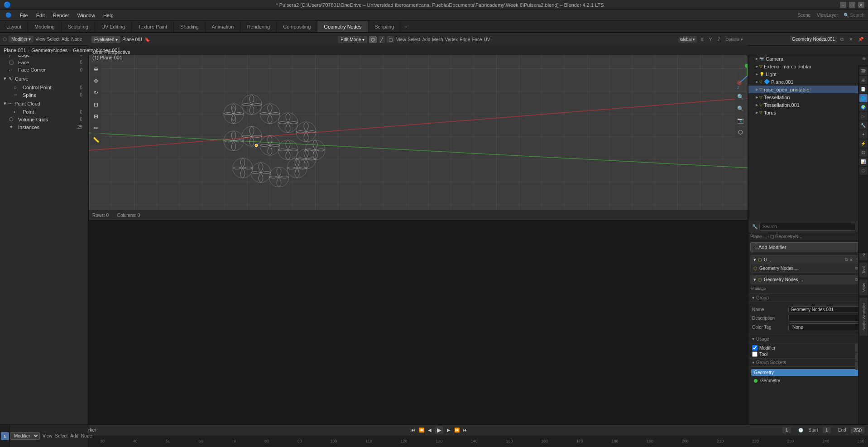 This screenshot has width=868, height=447. Describe the element at coordinates (414, 40) in the screenshot. I see `select-menu: Select` at that location.